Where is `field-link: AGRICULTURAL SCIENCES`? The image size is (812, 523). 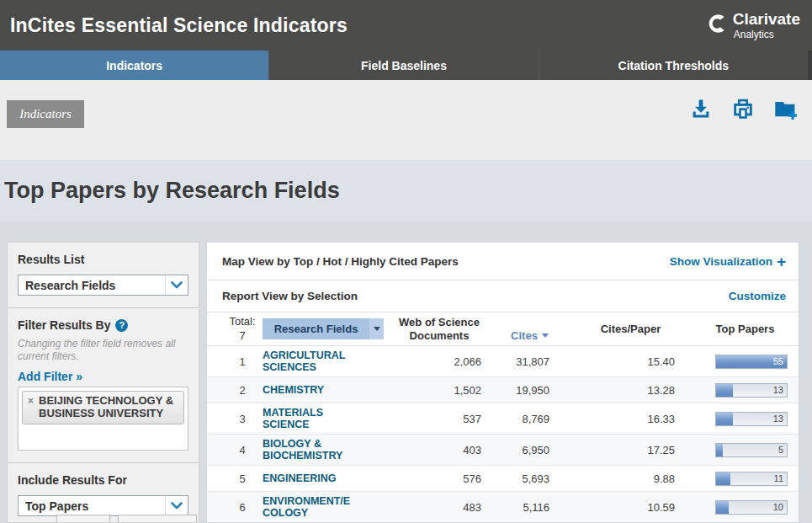 field-link: AGRICULTURAL SCIENCES is located at coordinates (326, 362).